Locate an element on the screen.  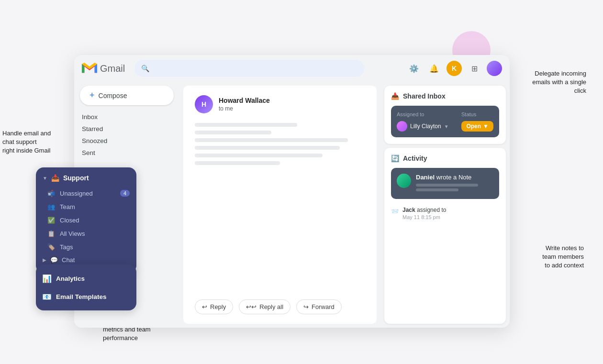
note-content: Daniel wrote a Note is located at coordinates (455, 184).